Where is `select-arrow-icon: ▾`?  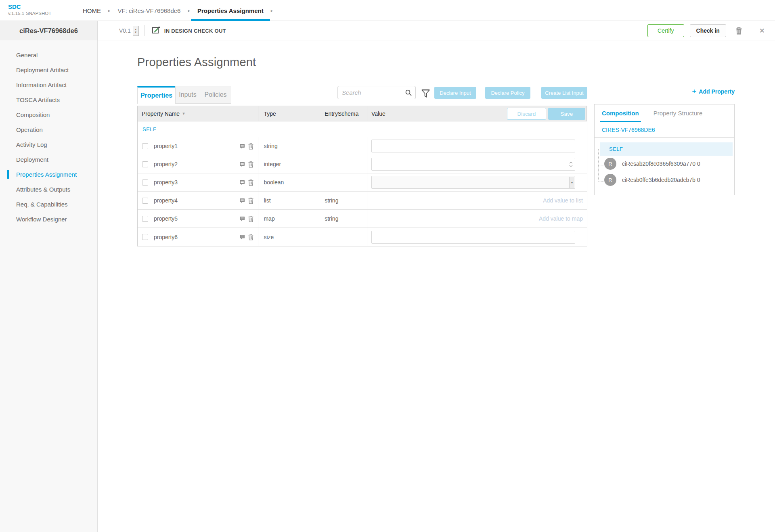
select-arrow-icon: ▾ is located at coordinates (572, 182).